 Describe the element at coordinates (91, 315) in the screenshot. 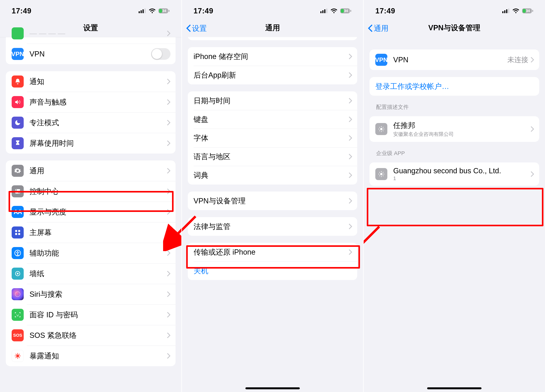

I see `row-faceid: 面容 ID 与密码` at that location.